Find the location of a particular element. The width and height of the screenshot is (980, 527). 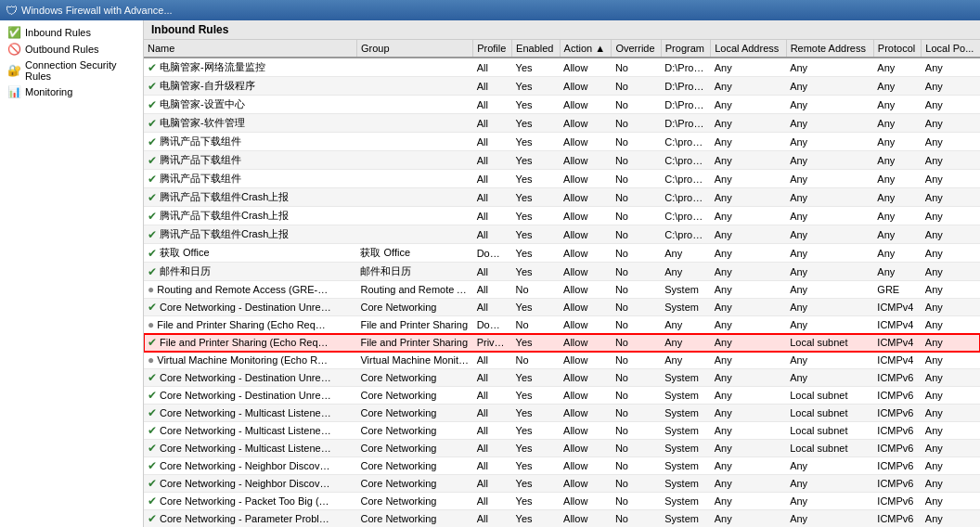

table-row: ✔Core Networking - Neighbor Discovery A.… is located at coordinates (562, 466).